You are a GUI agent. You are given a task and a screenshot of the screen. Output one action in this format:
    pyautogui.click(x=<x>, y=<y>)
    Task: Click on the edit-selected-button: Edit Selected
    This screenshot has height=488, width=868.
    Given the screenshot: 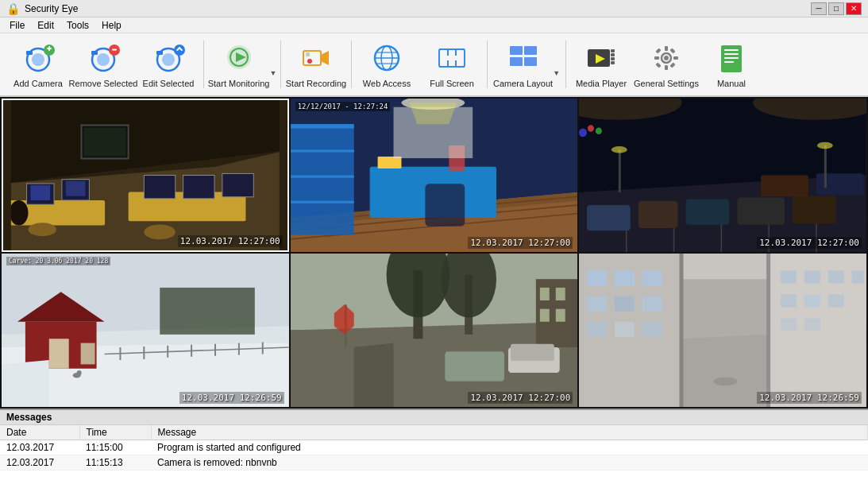 What is the action you would take?
    pyautogui.click(x=168, y=64)
    